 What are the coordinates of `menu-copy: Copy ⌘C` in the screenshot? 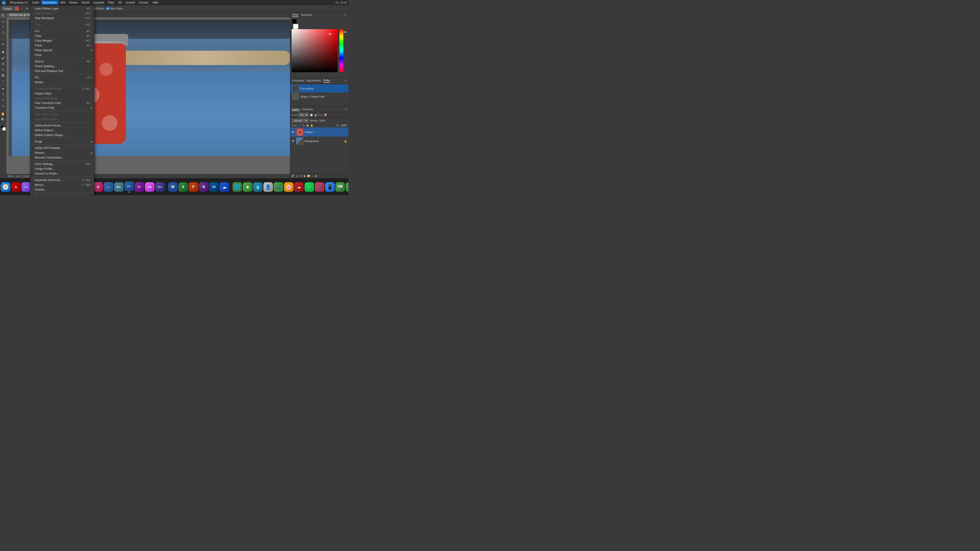 It's located at (62, 36).